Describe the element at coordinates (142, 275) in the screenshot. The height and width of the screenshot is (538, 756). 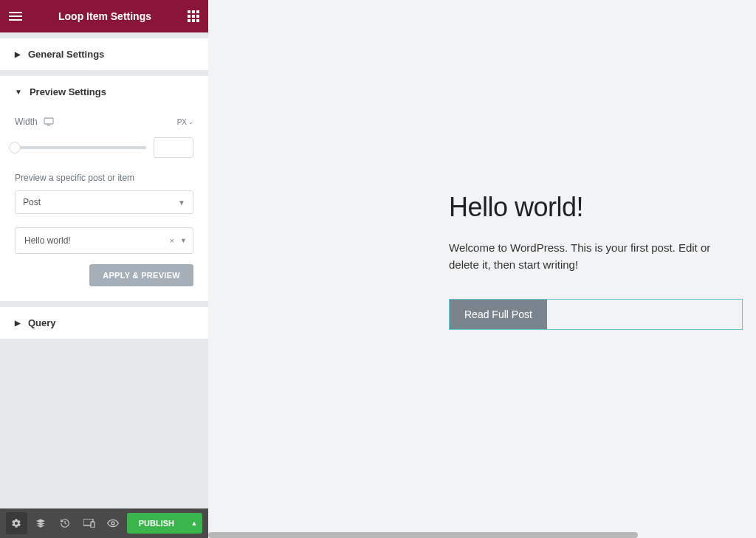
I see `apply-preview-button: APPLY & PREVIEW` at that location.